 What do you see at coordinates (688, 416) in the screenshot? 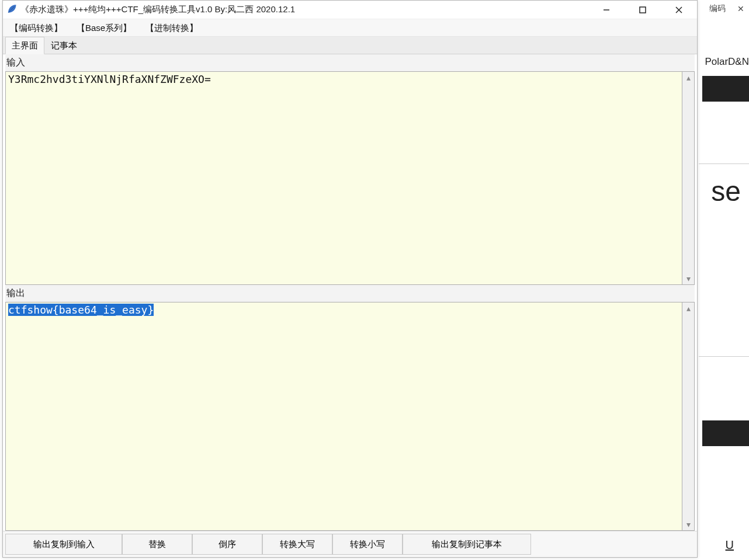
I see `output-scrollbar: ▴ ▾` at bounding box center [688, 416].